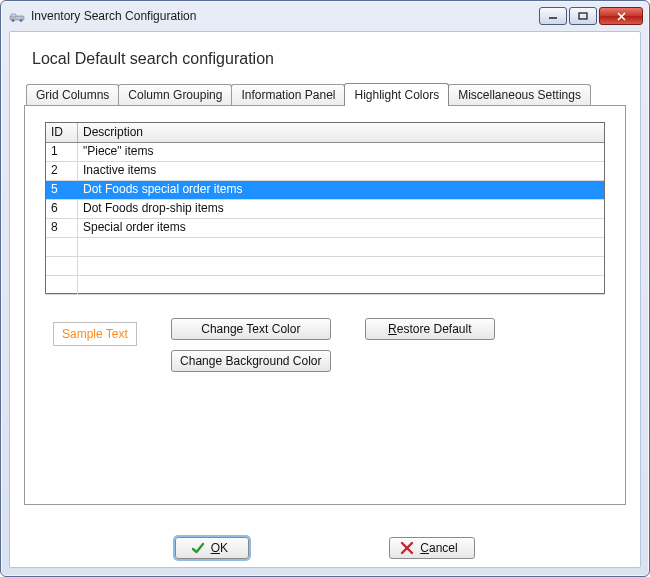 The image size is (650, 577). Describe the element at coordinates (251, 329) in the screenshot. I see `change-text-color-button: Change Text Color` at that location.